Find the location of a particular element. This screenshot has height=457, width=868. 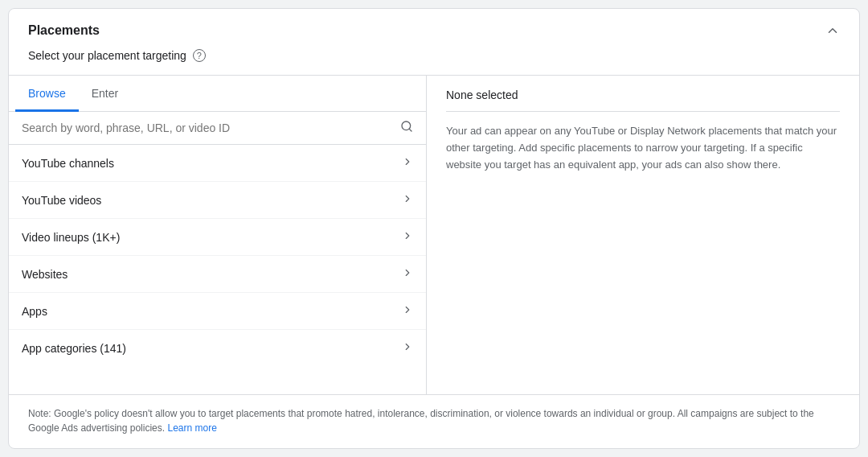

list-item-label: Websites is located at coordinates (45, 274).